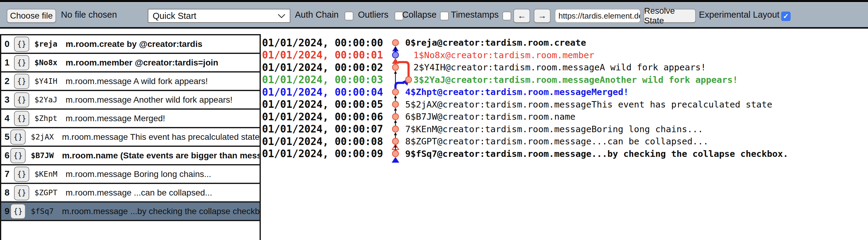 Image resolution: width=868 pixels, height=240 pixels. Describe the element at coordinates (46, 63) in the screenshot. I see `event-id: $No8x` at that location.